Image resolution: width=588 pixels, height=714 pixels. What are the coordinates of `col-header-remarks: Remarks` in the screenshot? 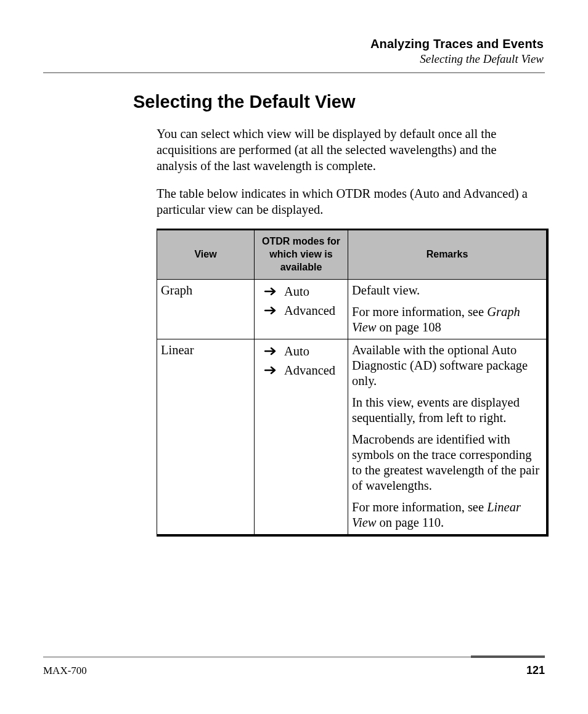 It's located at (448, 254).